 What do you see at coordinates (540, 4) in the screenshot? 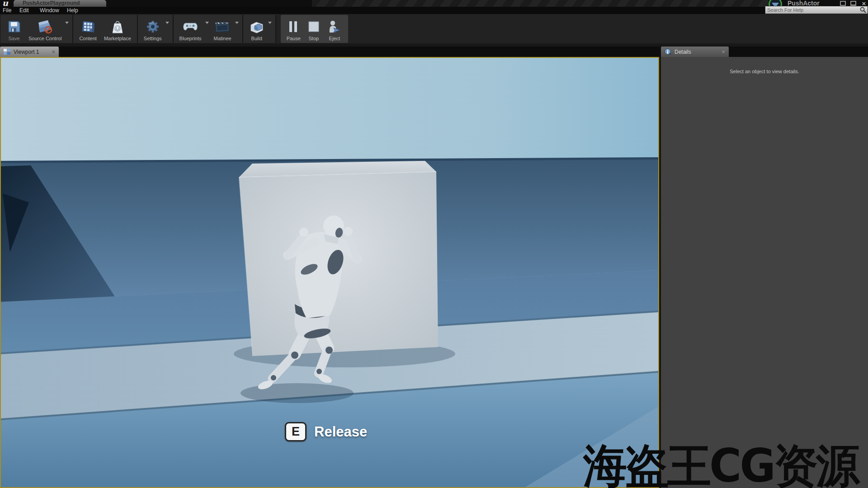
I see `titlebar-stripes` at bounding box center [540, 4].